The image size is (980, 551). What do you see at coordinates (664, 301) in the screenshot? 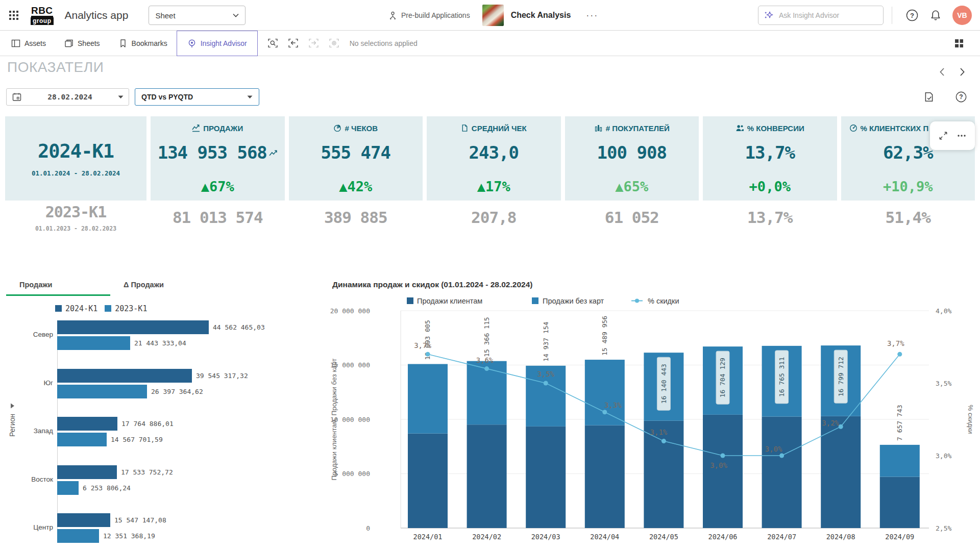
I see `svg-text: % скидки` at bounding box center [664, 301].